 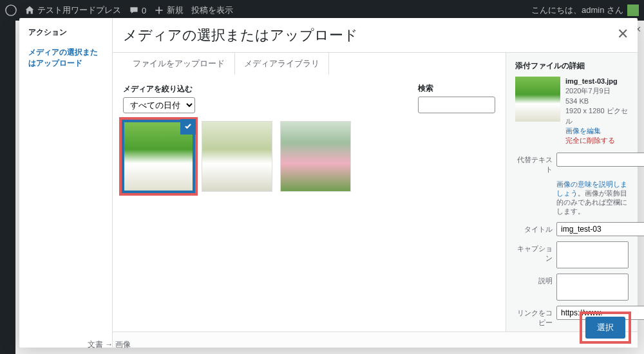 I want to click on alt-label: 代替テキスト, so click(x=534, y=163).